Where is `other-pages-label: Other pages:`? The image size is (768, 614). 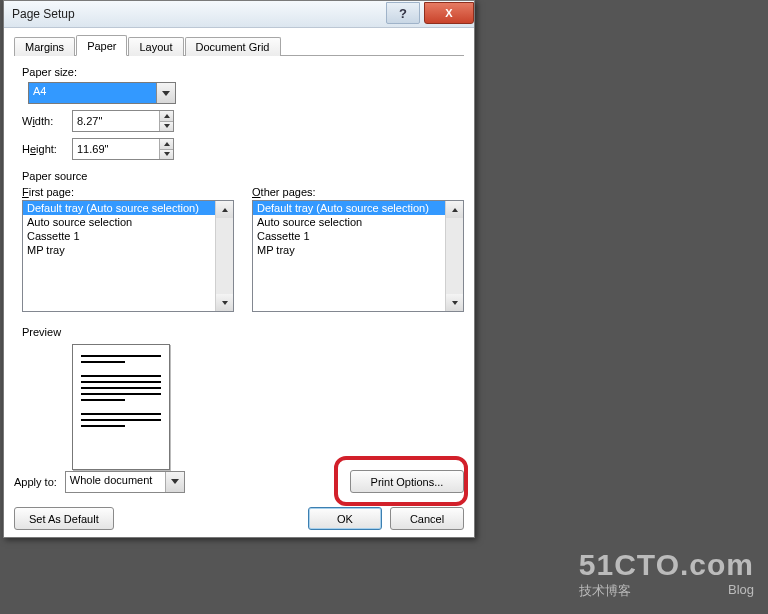 other-pages-label: Other pages: is located at coordinates (358, 192).